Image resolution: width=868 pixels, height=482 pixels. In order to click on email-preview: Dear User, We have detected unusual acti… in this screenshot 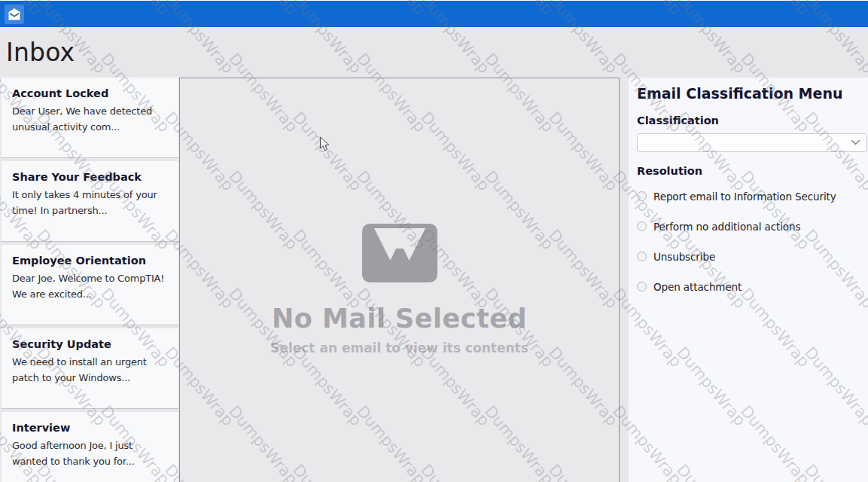, I will do `click(90, 119)`.